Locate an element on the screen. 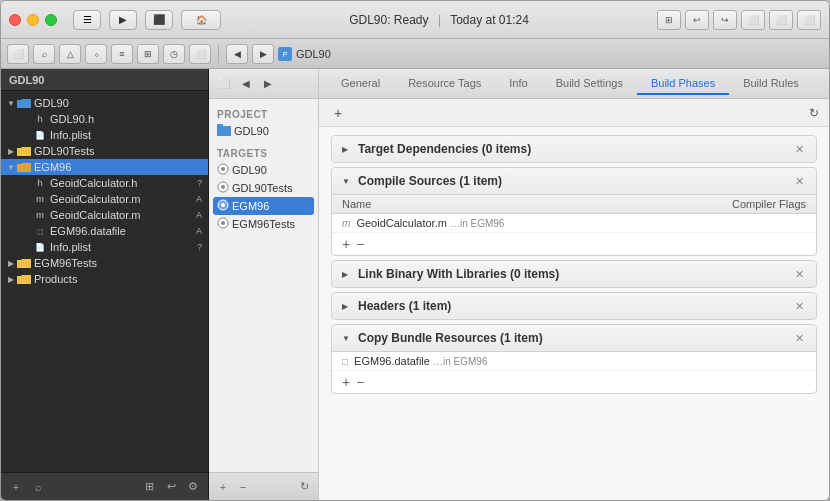 This screenshot has height=501, width=830. target-label: GDL90 is located at coordinates (250, 170).